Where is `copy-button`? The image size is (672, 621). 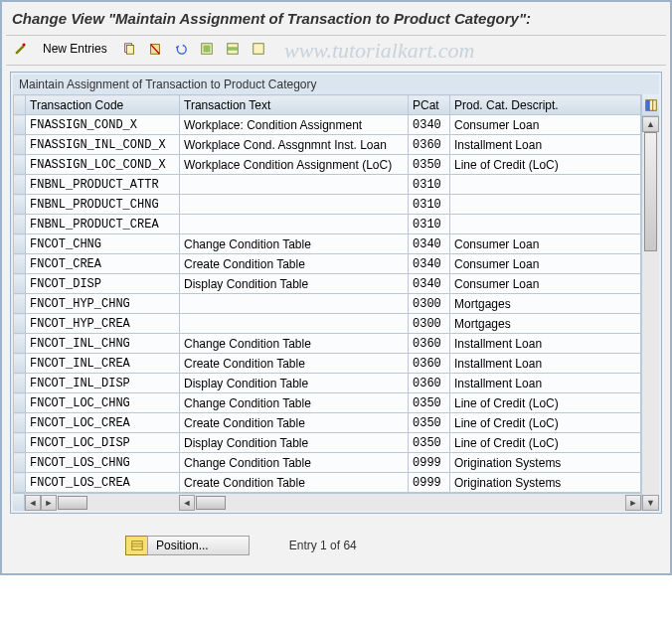
copy-button is located at coordinates (129, 49).